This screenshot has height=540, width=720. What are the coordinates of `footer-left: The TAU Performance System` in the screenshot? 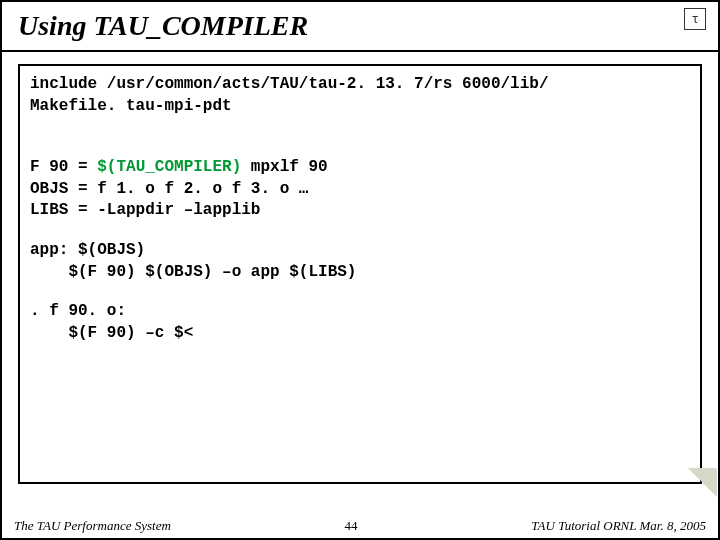 It's located at (92, 526).